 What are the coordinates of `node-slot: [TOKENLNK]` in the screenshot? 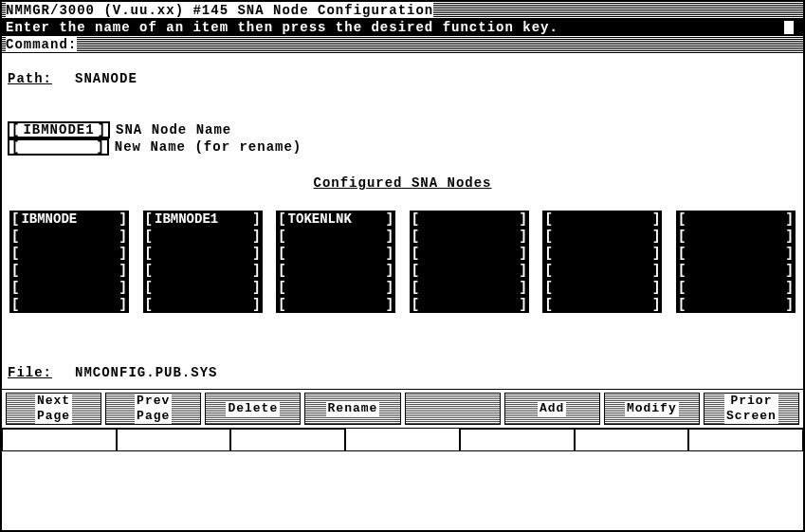 It's located at (336, 219).